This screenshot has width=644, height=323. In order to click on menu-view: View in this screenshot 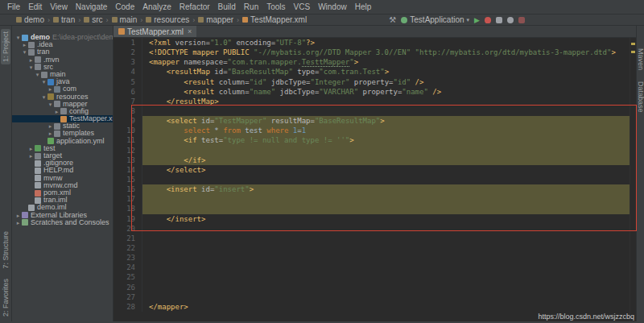, I will do `click(59, 7)`.